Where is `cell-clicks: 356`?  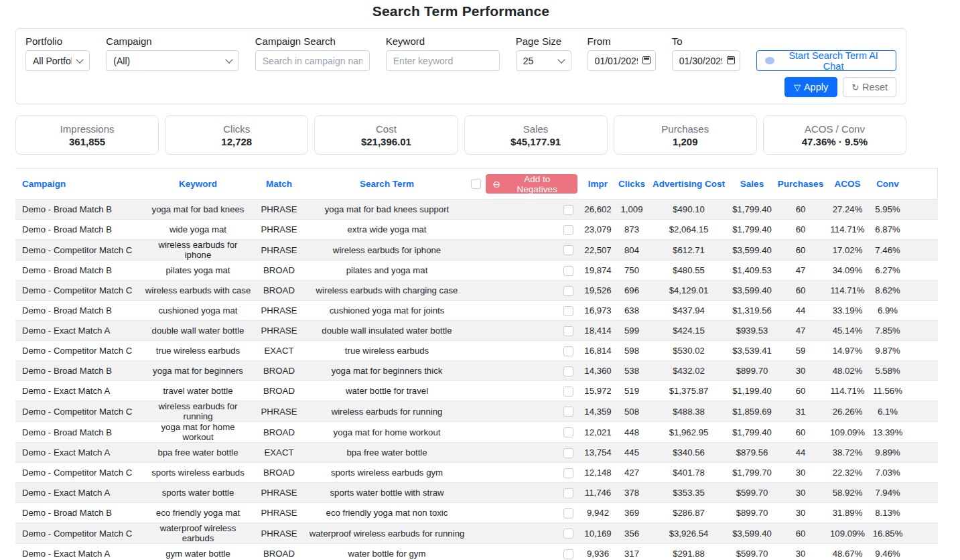 cell-clicks: 356 is located at coordinates (632, 533).